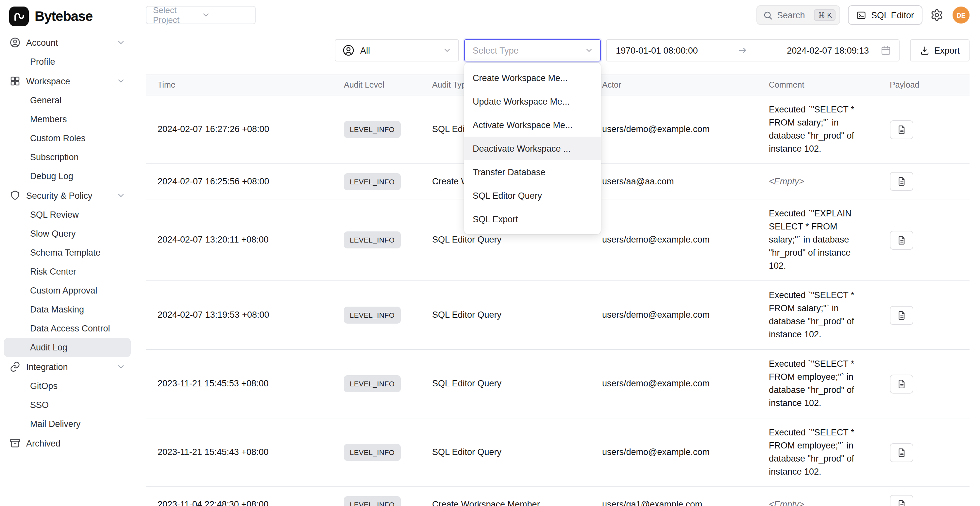 This screenshot has height=506, width=980. Describe the element at coordinates (68, 253) in the screenshot. I see `sidebar: Bytebase Account Profile Workspace` at that location.